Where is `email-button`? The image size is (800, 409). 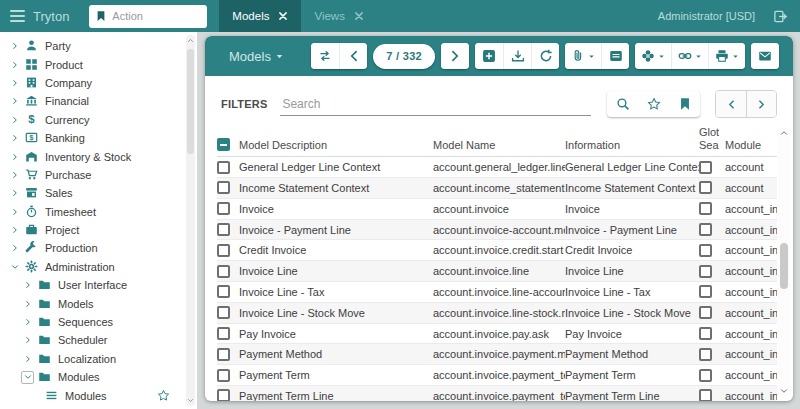
email-button is located at coordinates (765, 56).